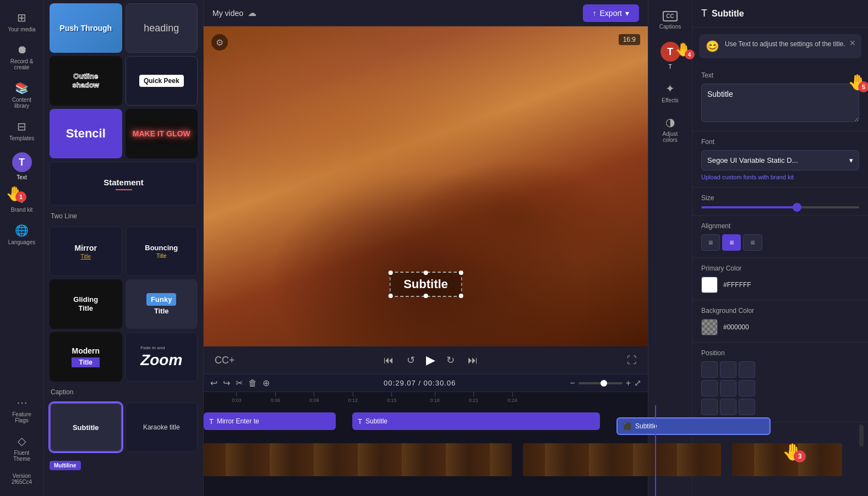 The image size is (868, 496). What do you see at coordinates (162, 427) in the screenshot?
I see `template-card-karaoke: Karaoke title` at bounding box center [162, 427].